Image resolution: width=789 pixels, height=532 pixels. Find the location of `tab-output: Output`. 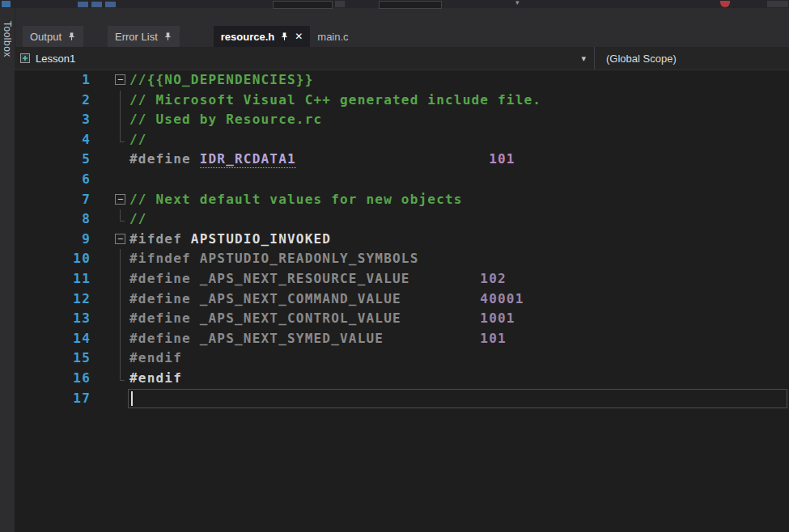

tab-output: Output is located at coordinates (53, 36).